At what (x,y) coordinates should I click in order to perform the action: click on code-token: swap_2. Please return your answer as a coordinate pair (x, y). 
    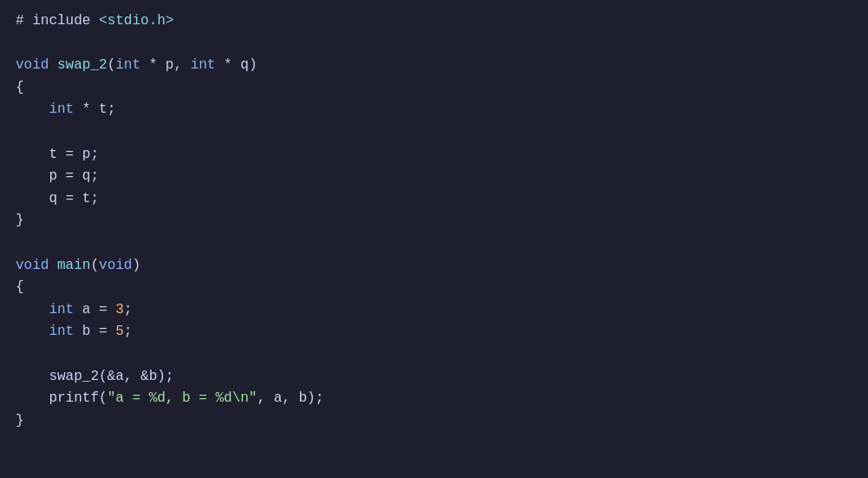
    Looking at the image, I should click on (82, 65).